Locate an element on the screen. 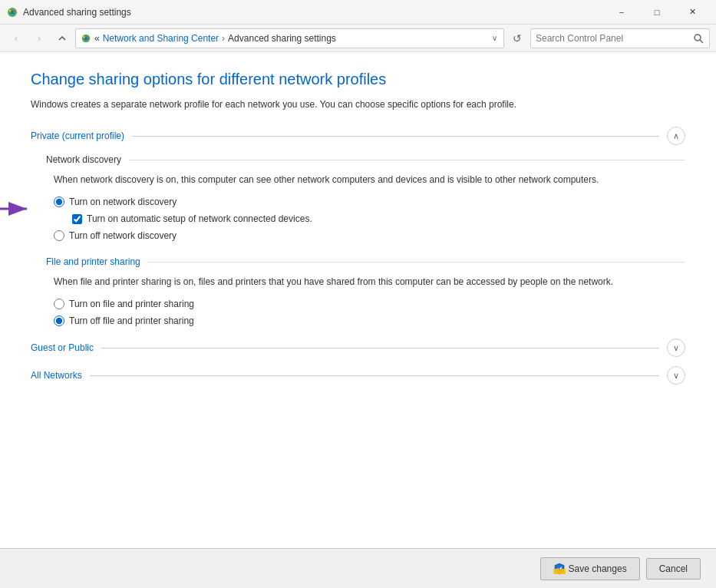 This screenshot has width=716, height=588. radio-label-turn-off-discovery: Turn off network discovery is located at coordinates (123, 236).